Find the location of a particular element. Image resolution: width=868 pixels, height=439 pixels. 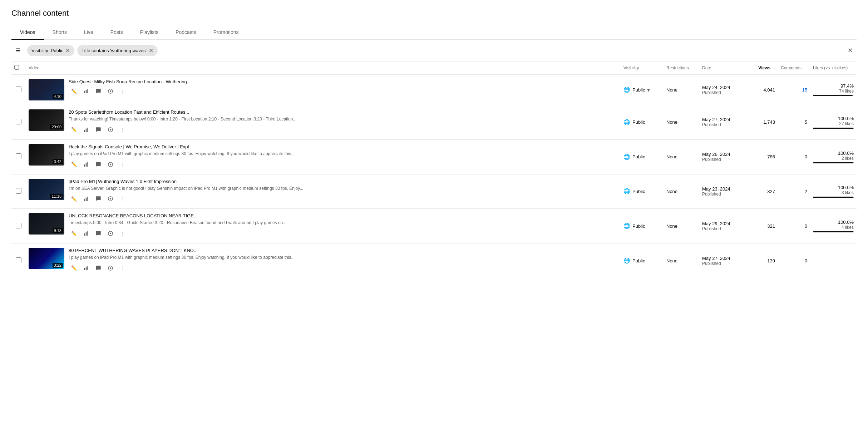

views-sort-icon: ↓ is located at coordinates (774, 68).